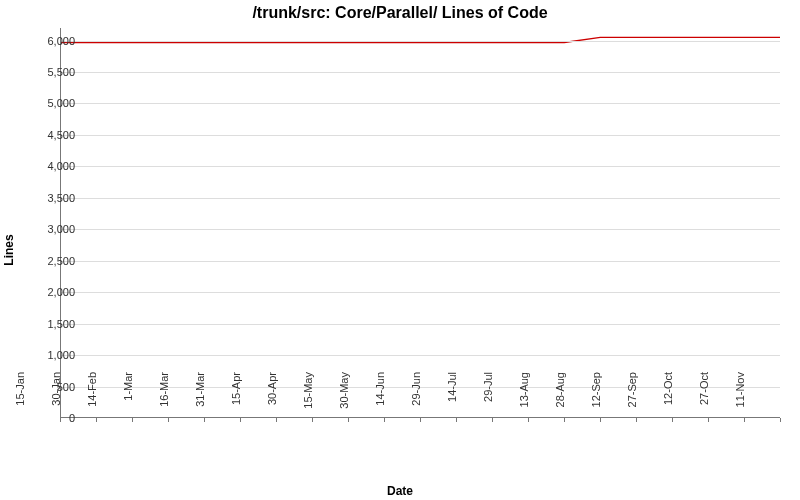 This screenshot has width=800, height=500. I want to click on x-tick-label: 15-Jan, so click(20, 397).